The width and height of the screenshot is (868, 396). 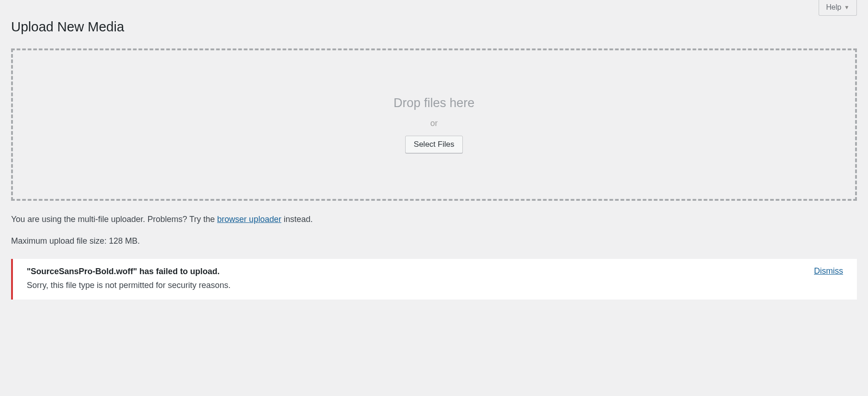 What do you see at coordinates (416, 271) in the screenshot?
I see `error-title: "SourceSansPro-Bold.woff" has failed to …` at bounding box center [416, 271].